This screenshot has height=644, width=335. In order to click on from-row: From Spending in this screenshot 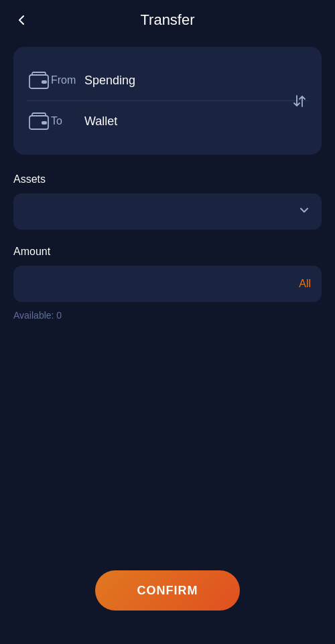, I will do `click(168, 80)`.